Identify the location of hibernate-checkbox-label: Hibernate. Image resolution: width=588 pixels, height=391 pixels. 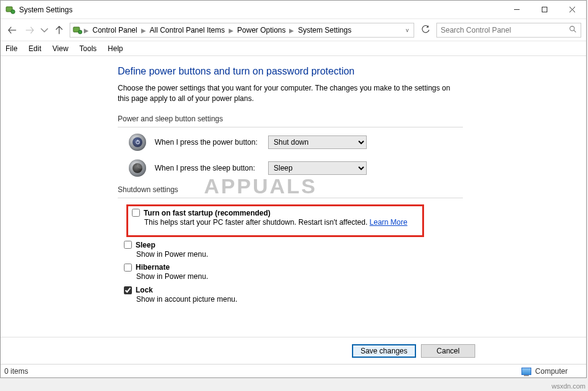
(153, 267).